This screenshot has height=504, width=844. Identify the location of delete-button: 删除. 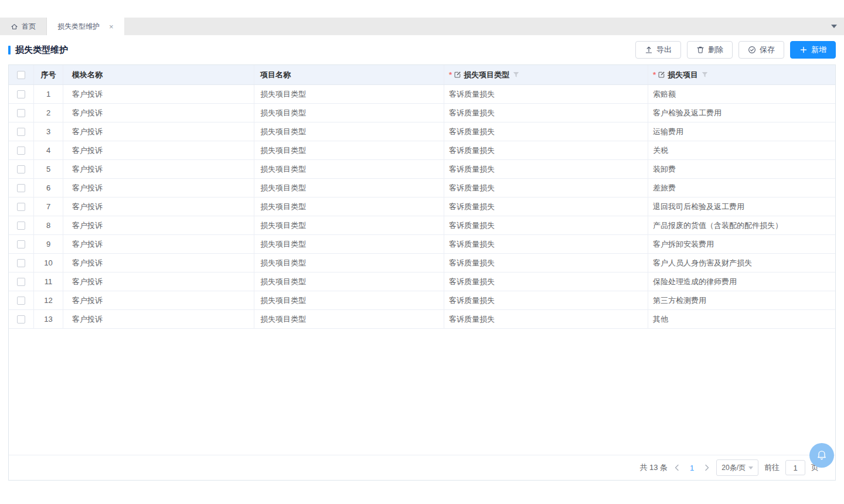
(710, 50).